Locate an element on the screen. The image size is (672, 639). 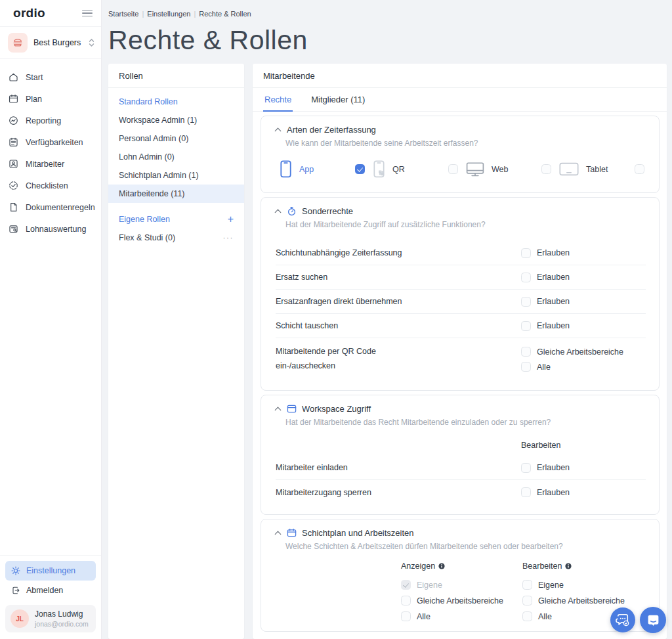
sidebar-footer: Einstellungen Abmelden JL Jonas Ludwig j… is located at coordinates (51, 597).